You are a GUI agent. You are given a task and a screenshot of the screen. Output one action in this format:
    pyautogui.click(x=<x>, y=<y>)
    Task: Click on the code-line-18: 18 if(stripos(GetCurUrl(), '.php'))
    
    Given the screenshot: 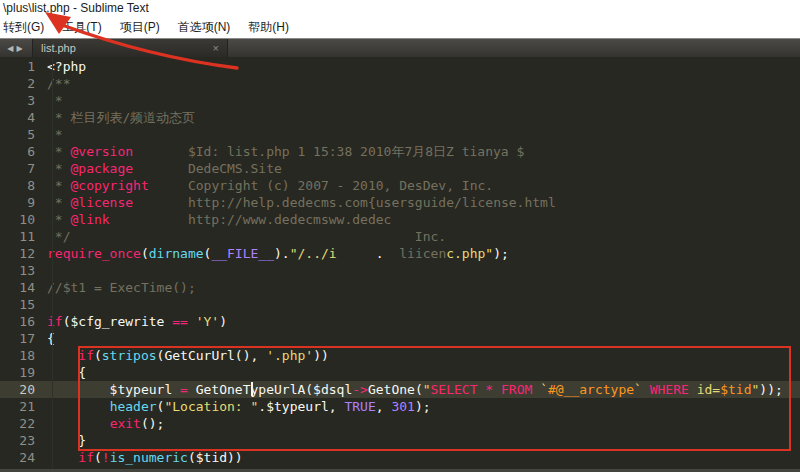 What is the action you would take?
    pyautogui.click(x=400, y=356)
    